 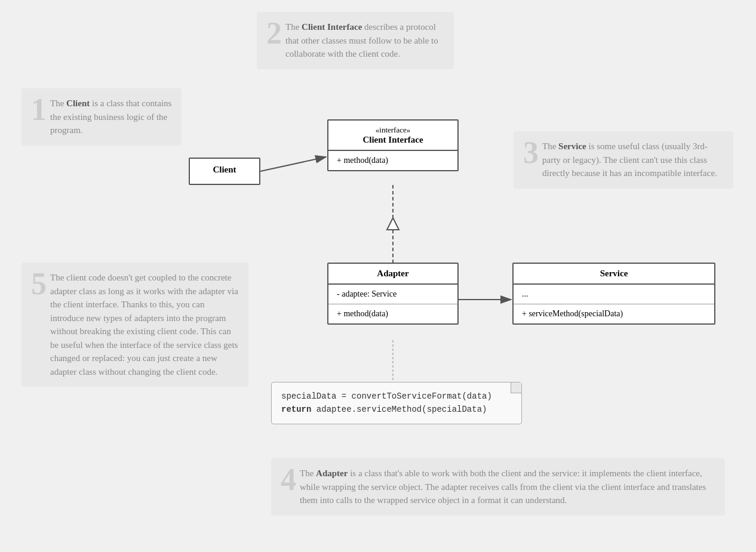 What do you see at coordinates (393, 161) in the screenshot?
I see `client-interface-method: + method(data)` at bounding box center [393, 161].